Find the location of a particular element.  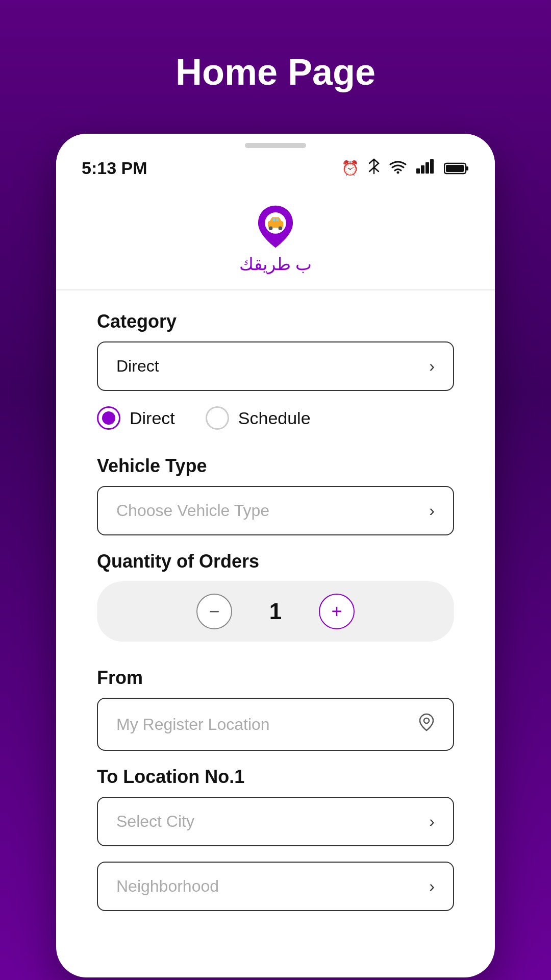

app-logo-icon is located at coordinates (276, 227).